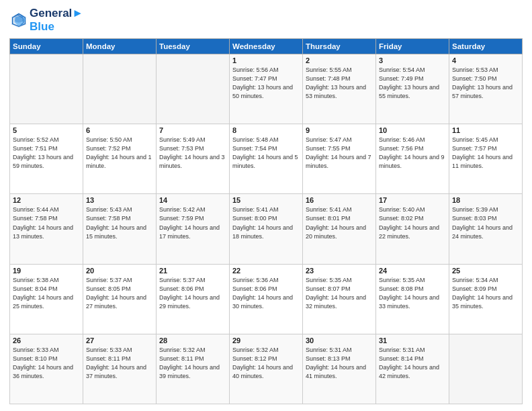  Describe the element at coordinates (193, 363) in the screenshot. I see `day-info: Sunrise: 5:32 AMSunset: 8:11 PMDaylight:…` at that location.